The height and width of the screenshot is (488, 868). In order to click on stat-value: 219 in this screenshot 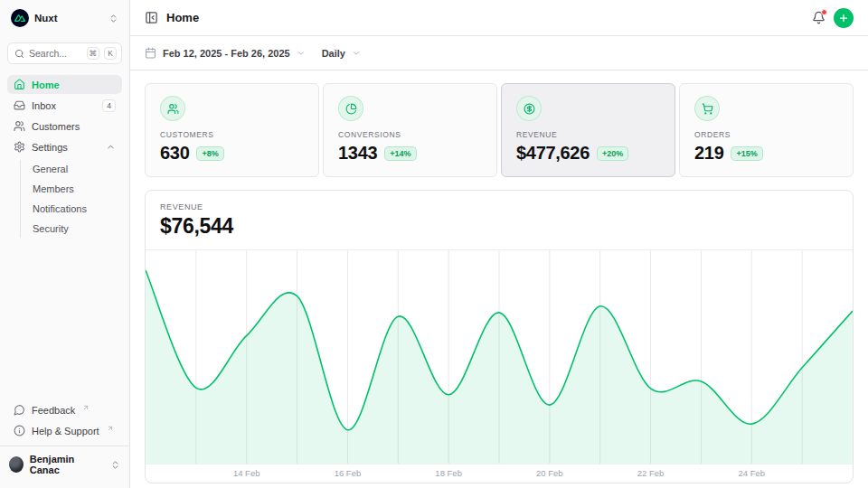, I will do `click(709, 154)`.